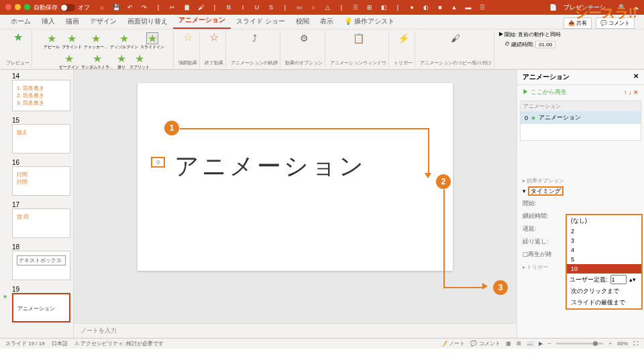  Describe the element at coordinates (295, 330) in the screenshot. I see `notes-input: ノートを入力` at that location.